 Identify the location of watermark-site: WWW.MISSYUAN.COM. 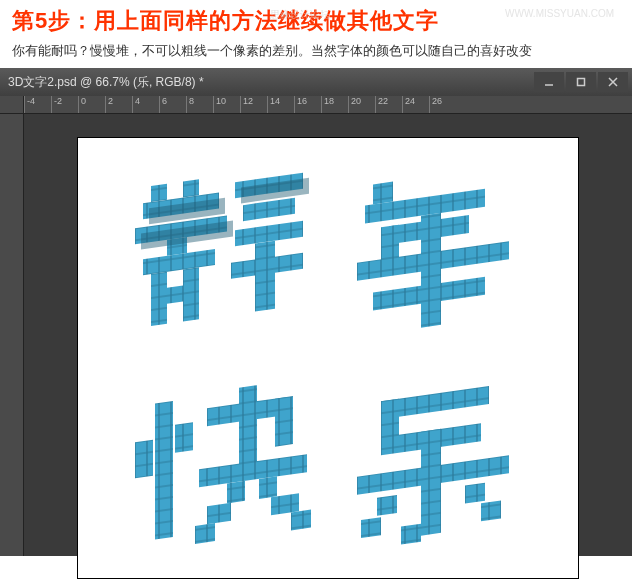
(560, 14).